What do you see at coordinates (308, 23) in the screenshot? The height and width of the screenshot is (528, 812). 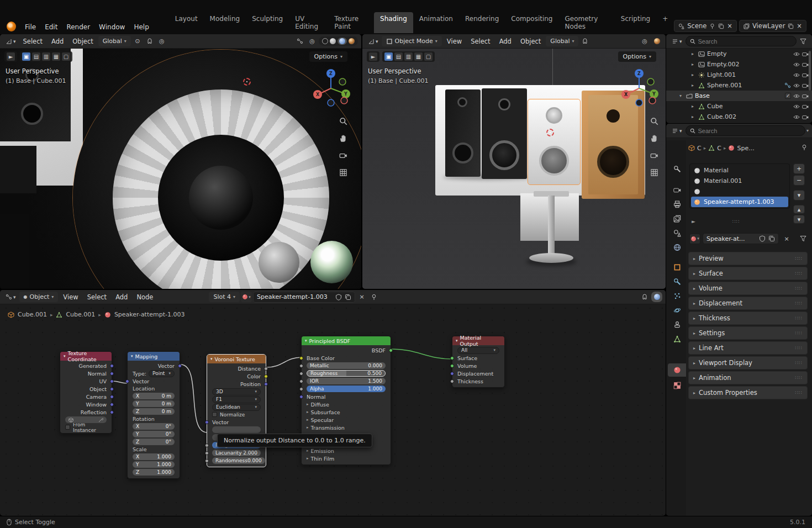 I see `workspace-tab-uv-editing: UV Editing` at bounding box center [308, 23].